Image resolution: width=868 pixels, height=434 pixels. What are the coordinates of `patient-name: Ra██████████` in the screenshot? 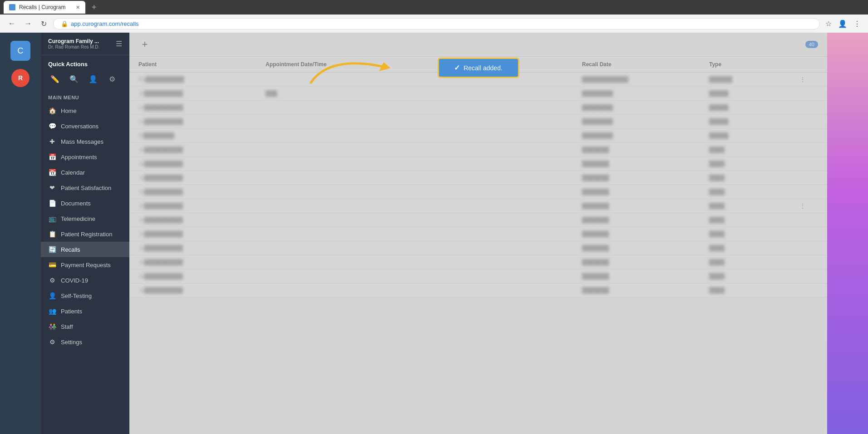 It's located at (202, 79).